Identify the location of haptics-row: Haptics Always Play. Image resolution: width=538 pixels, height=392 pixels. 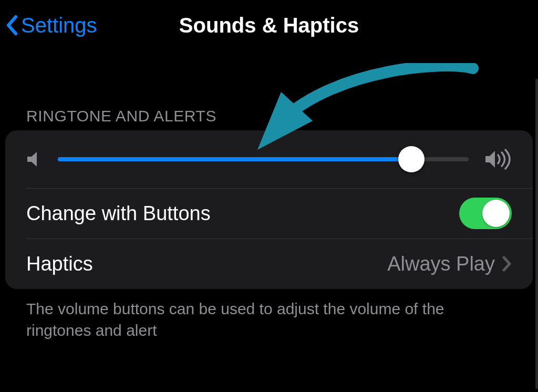
(269, 264).